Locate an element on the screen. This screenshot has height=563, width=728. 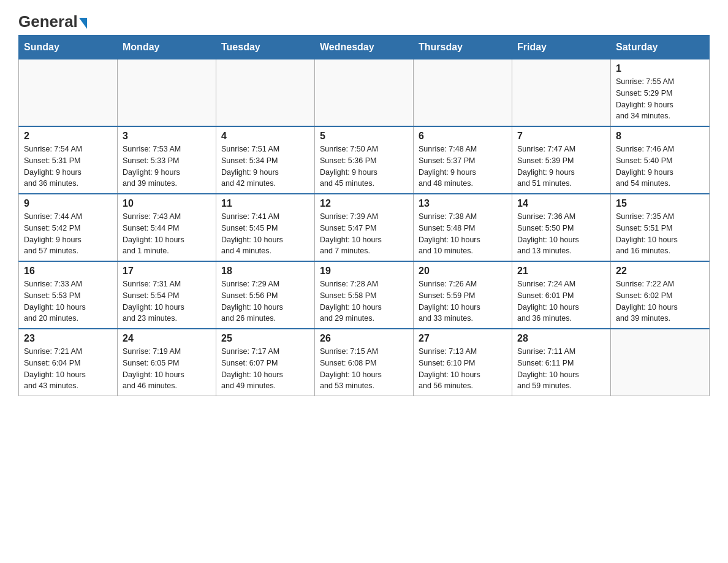
day-number: 23 is located at coordinates (68, 339).